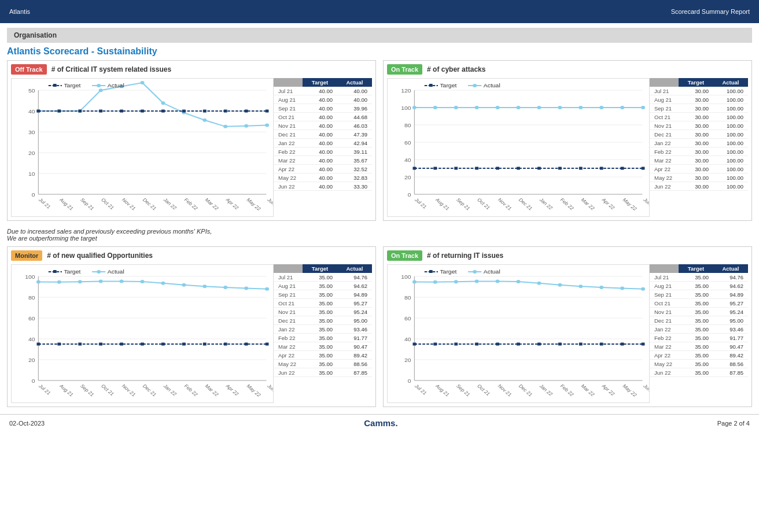  I want to click on svg-text: Dec 21, so click(525, 391).